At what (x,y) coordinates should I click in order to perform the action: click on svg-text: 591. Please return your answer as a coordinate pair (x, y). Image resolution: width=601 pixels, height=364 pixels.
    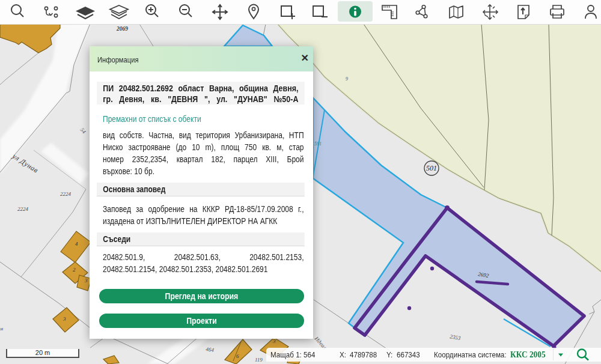
    Looking at the image, I should click on (318, 144).